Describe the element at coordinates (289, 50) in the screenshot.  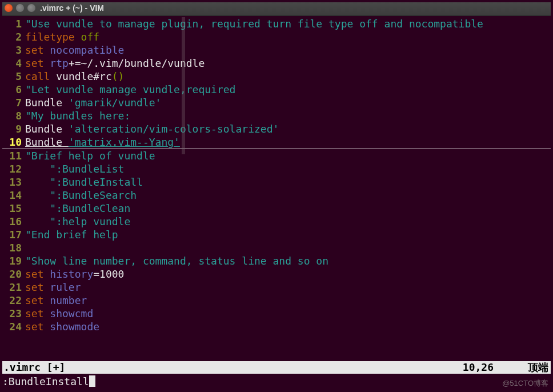
I see `line-code: set nocompatible` at that location.